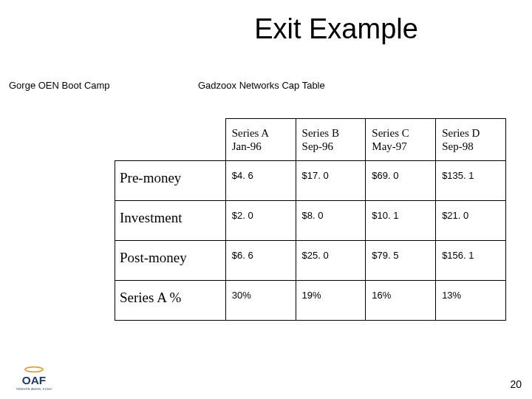 The width and height of the screenshot is (532, 399). I want to click on logo-text: OAF, so click(34, 380).